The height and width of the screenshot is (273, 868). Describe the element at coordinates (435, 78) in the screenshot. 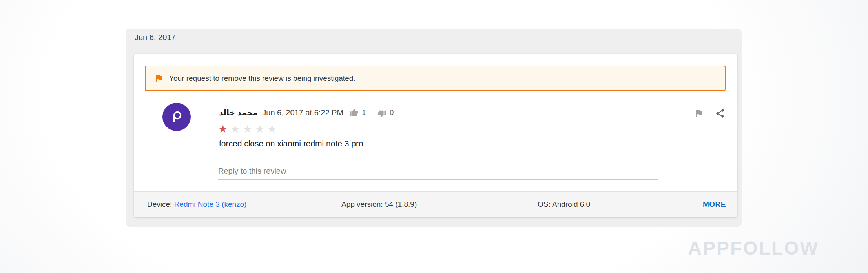

I see `removal-request-alert: Your request to remove this review is be…` at that location.